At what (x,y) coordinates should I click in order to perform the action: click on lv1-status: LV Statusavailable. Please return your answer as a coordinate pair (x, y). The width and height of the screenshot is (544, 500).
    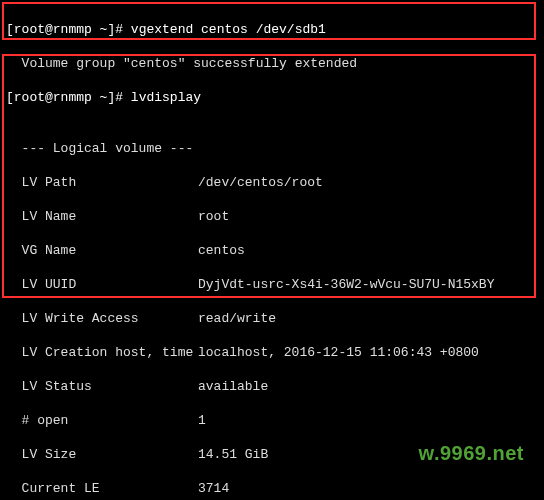
    Looking at the image, I should click on (272, 386).